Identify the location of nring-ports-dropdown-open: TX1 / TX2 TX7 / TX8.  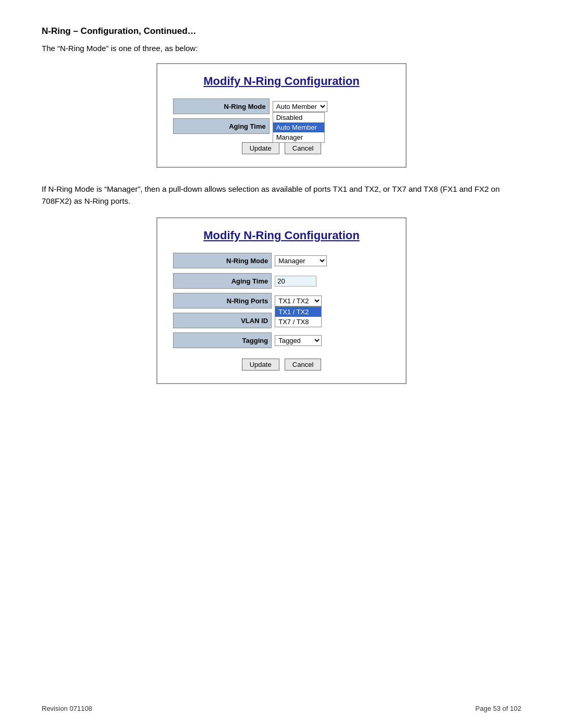
(298, 317).